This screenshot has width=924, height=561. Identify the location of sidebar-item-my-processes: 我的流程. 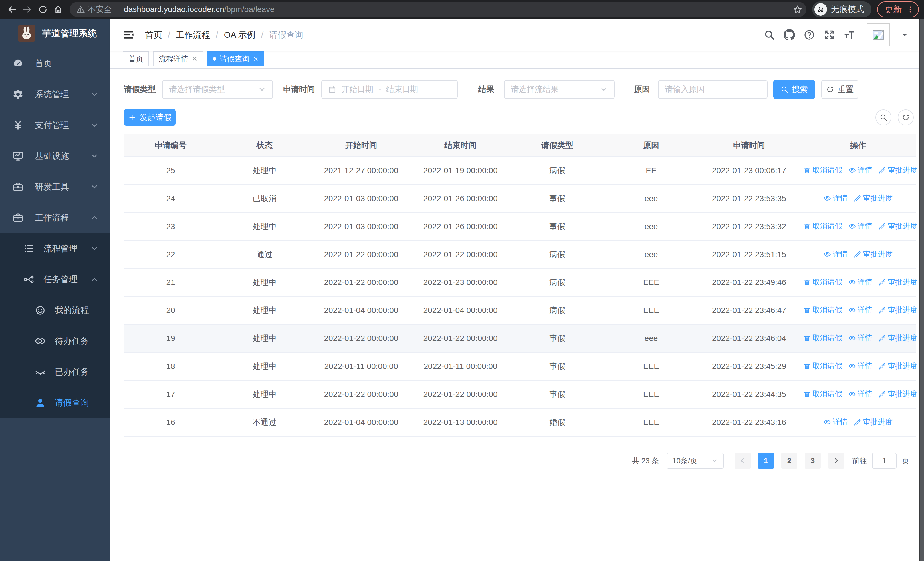
(55, 310).